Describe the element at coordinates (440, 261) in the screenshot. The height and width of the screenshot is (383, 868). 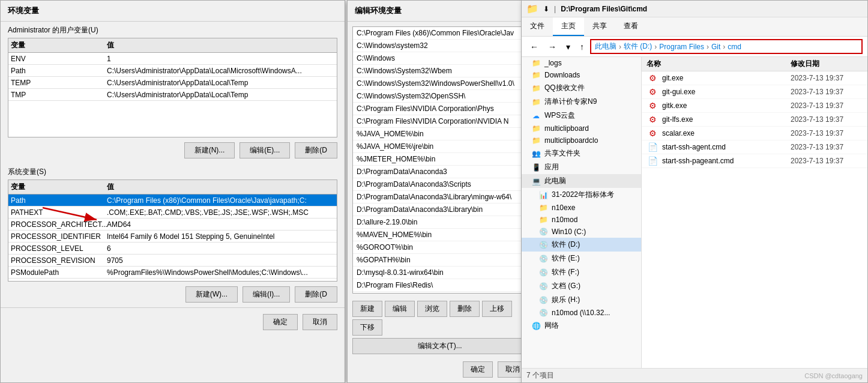
I see `list-item: %GOPATH%\bin` at that location.